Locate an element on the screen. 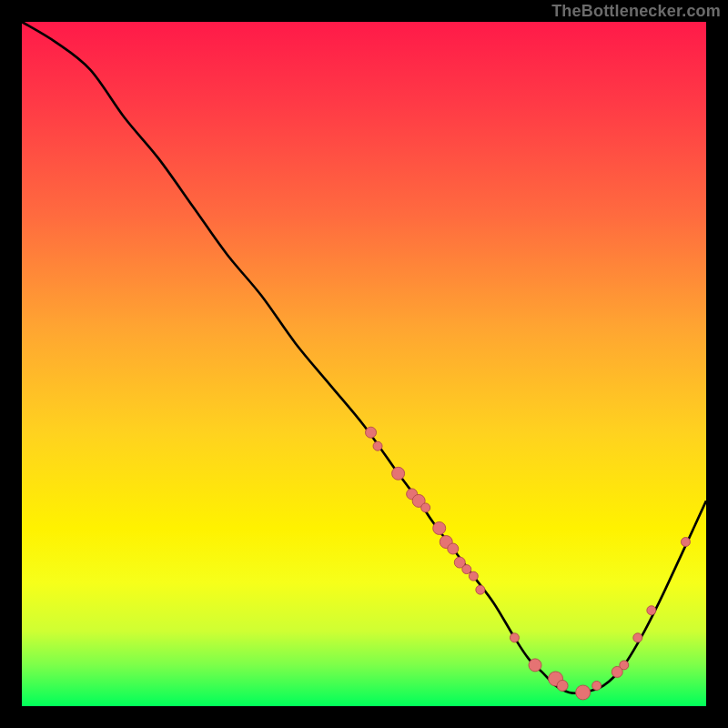 This screenshot has width=728, height=728. attribution-label: TheBottlenecker.com is located at coordinates (636, 11).